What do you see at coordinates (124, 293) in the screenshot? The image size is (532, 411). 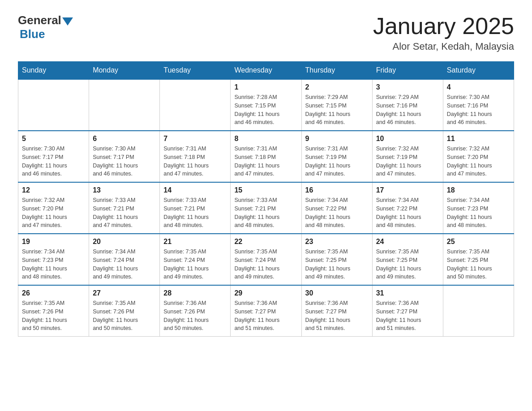 I see `day-number: 27` at bounding box center [124, 293].